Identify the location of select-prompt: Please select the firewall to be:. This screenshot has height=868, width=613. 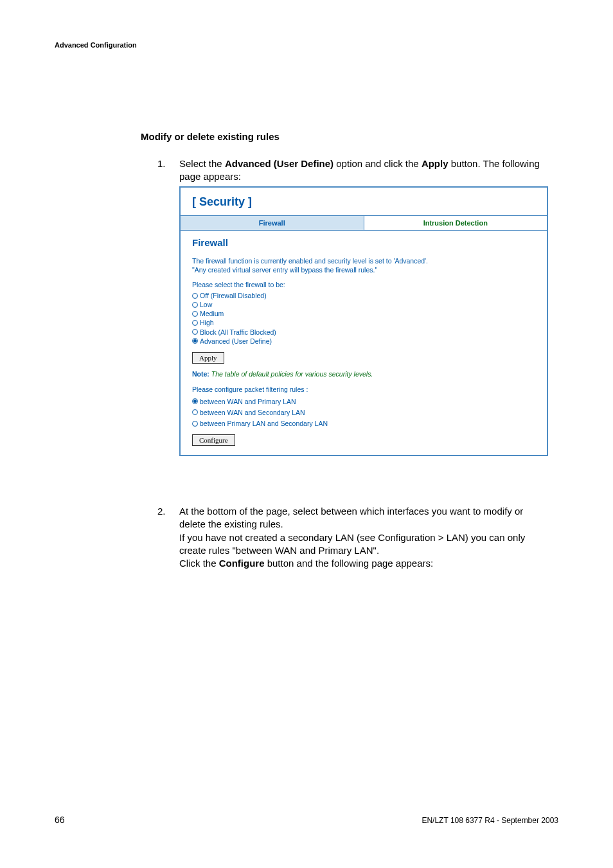
(364, 285).